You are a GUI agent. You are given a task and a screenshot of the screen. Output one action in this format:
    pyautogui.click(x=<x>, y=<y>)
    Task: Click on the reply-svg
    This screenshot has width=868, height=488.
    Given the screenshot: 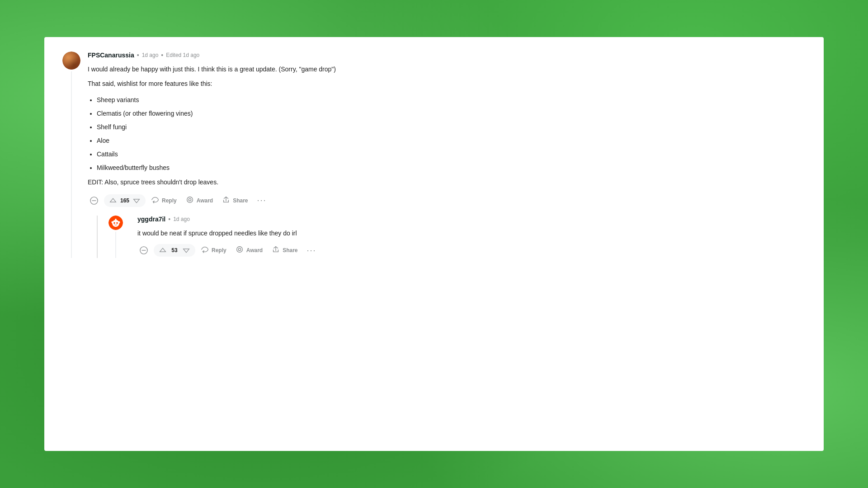 What is the action you would take?
    pyautogui.click(x=155, y=200)
    